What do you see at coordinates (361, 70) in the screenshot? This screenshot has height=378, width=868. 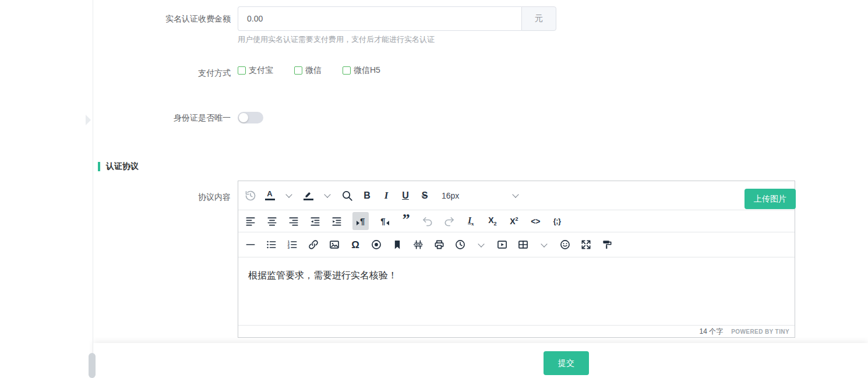 I see `checkbox-wechat-h5: 微信H5` at bounding box center [361, 70].